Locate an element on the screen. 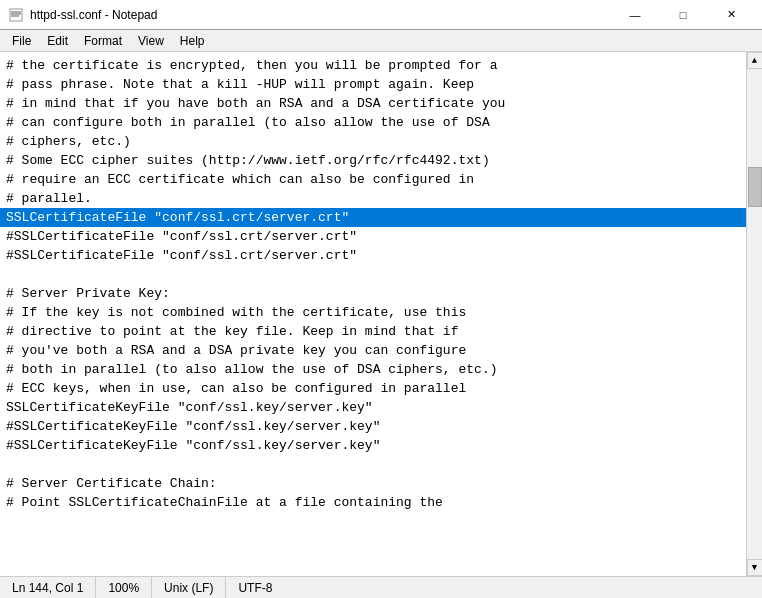 The image size is (762, 598). editor-line: # Some ECC cipher suites (http://www.iet… is located at coordinates (373, 160).